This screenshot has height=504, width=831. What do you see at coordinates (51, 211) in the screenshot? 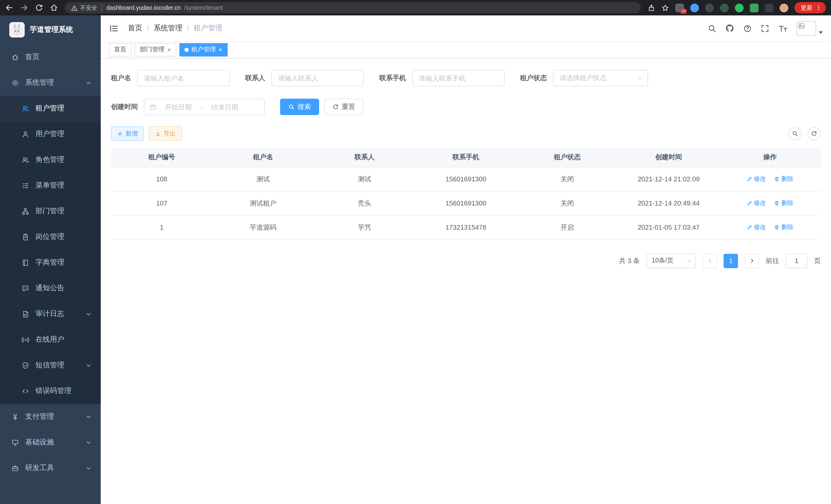
I see `sidebar-item-dept: 部门管理` at bounding box center [51, 211].